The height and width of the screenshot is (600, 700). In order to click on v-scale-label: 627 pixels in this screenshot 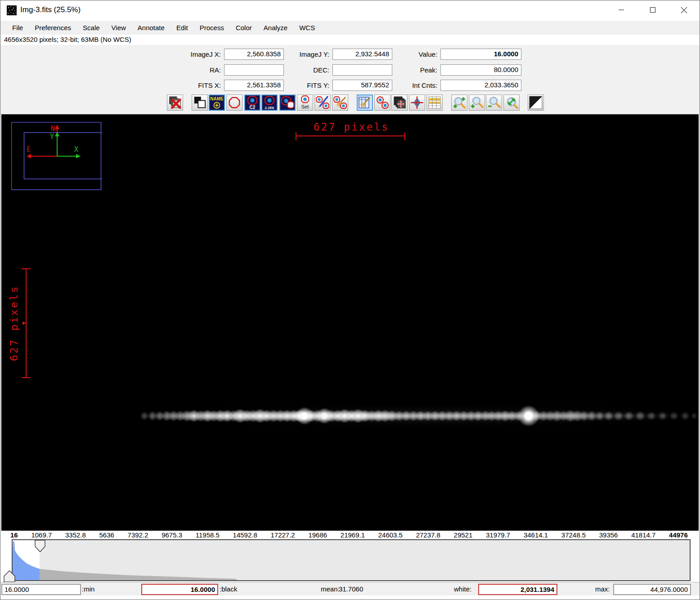, I will do `click(14, 323)`.